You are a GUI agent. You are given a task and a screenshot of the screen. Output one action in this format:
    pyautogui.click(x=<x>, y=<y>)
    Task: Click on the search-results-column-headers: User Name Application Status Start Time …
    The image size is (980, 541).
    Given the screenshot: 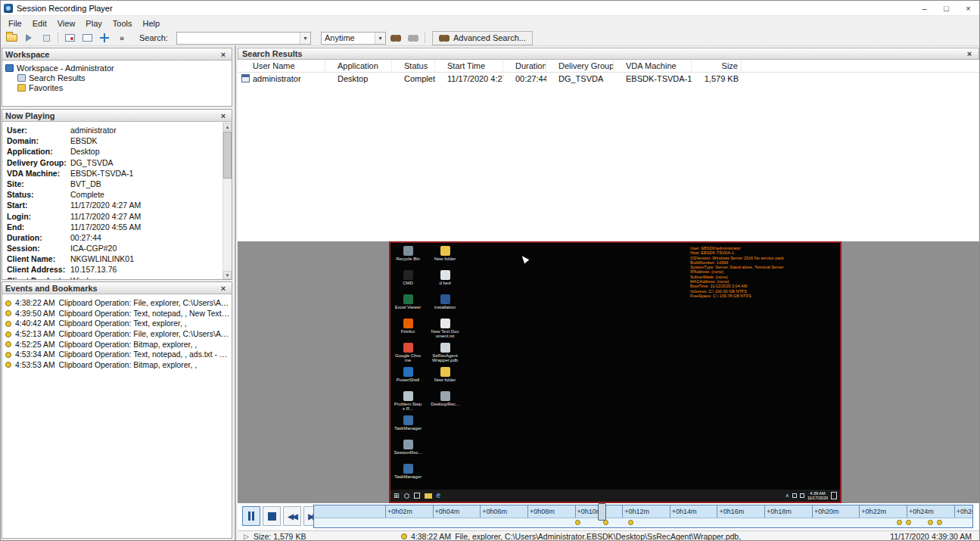 What is the action you would take?
    pyautogui.click(x=608, y=67)
    